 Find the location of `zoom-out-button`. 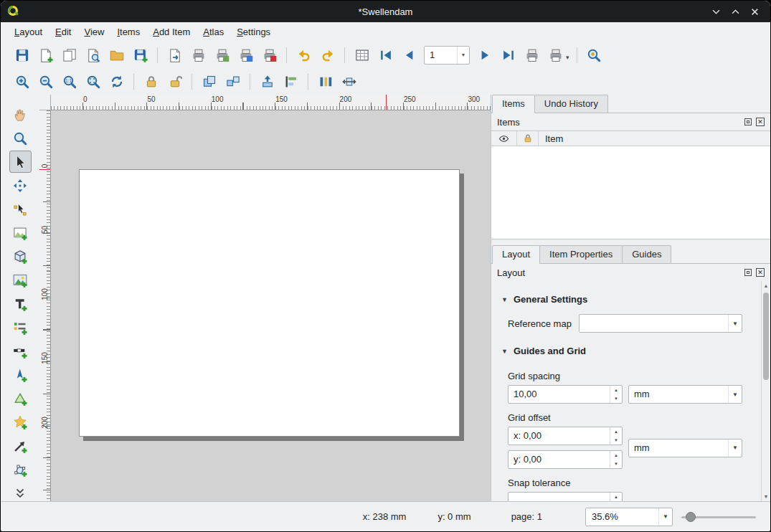

zoom-out-button is located at coordinates (46, 82).